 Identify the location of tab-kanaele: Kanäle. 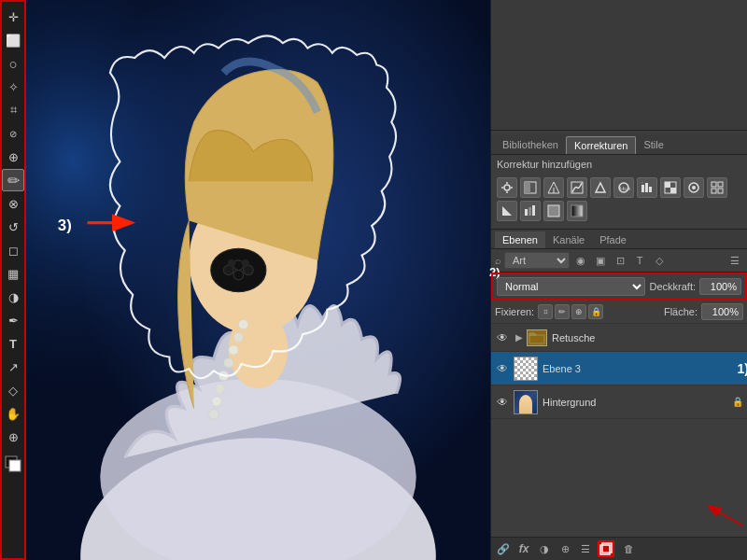
(569, 240).